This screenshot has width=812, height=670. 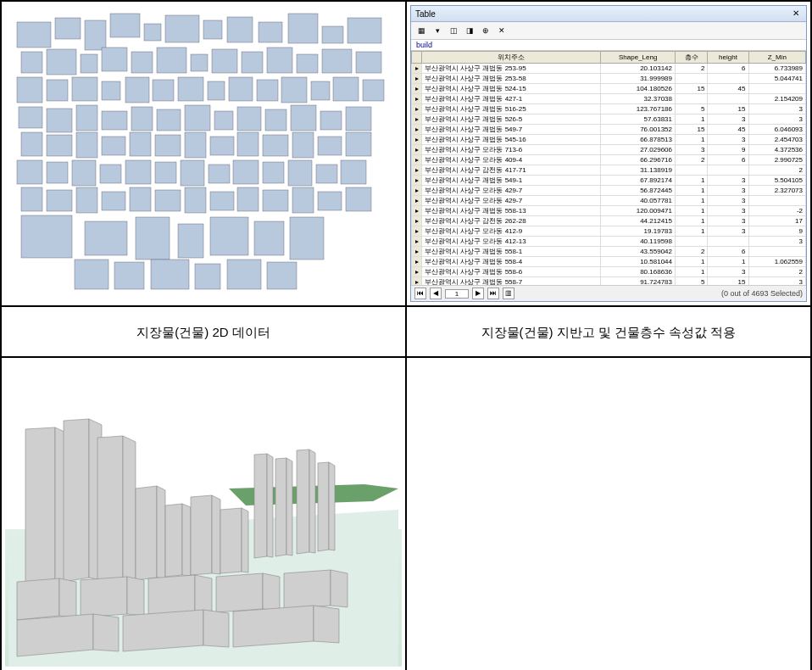 What do you see at coordinates (437, 31) in the screenshot?
I see `toolbar-btn-2: ▾` at bounding box center [437, 31].